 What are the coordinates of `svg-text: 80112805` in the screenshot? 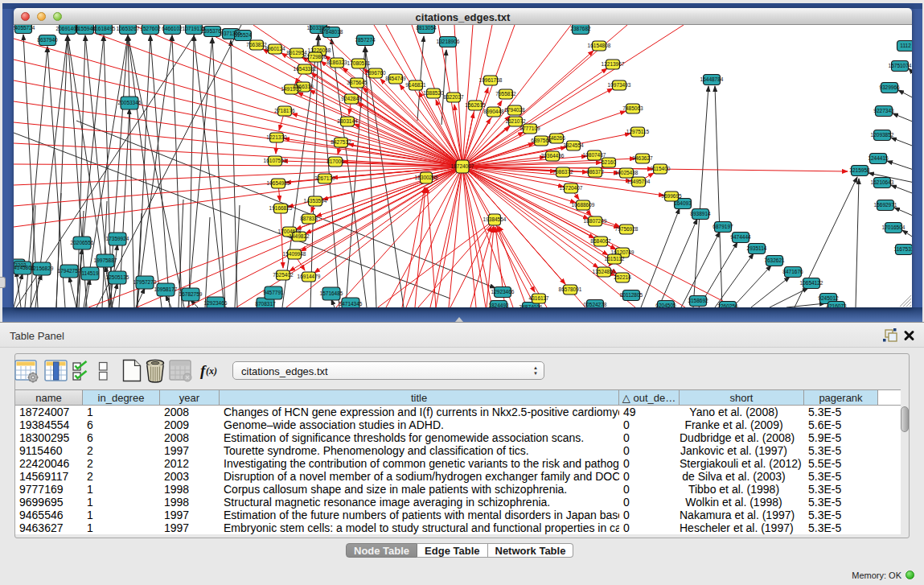 It's located at (632, 295).